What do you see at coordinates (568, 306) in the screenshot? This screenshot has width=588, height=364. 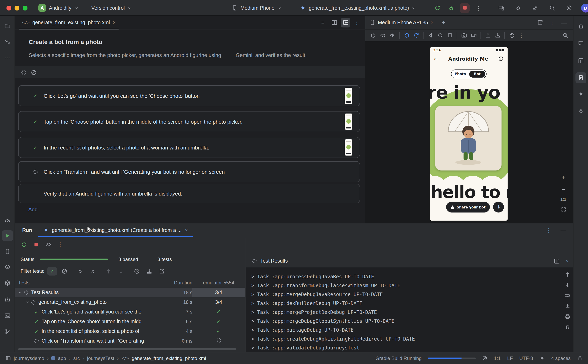 I see `scroll-to-end-icon` at bounding box center [568, 306].